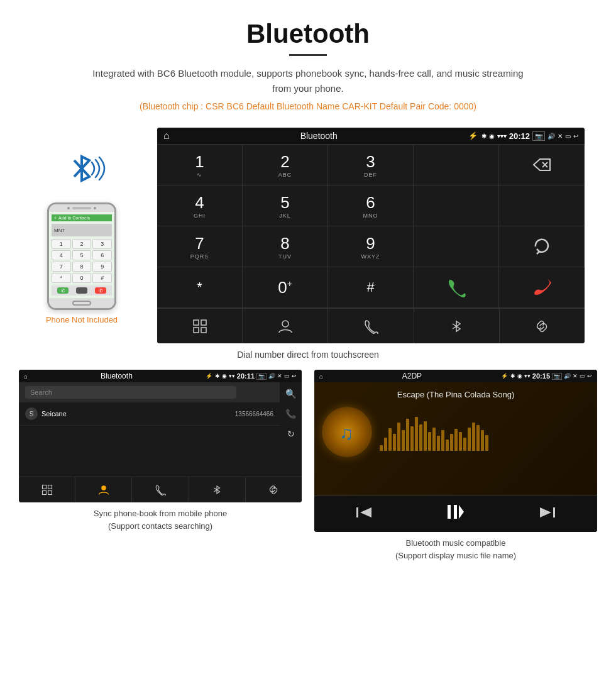 This screenshot has width=616, height=686. Describe the element at coordinates (560, 136) in the screenshot. I see `close-icon: ✕` at that location.